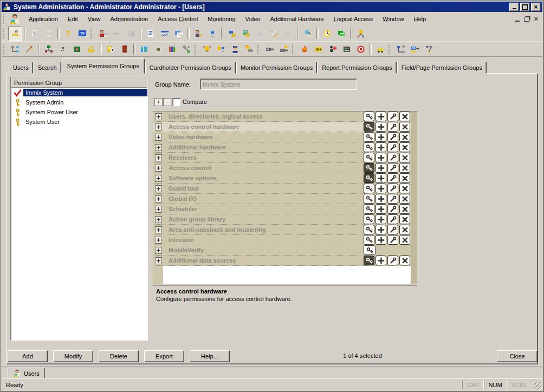 This screenshot has height=392, width=544. Describe the element at coordinates (249, 49) in the screenshot. I see `alarm-camera-button` at that location.